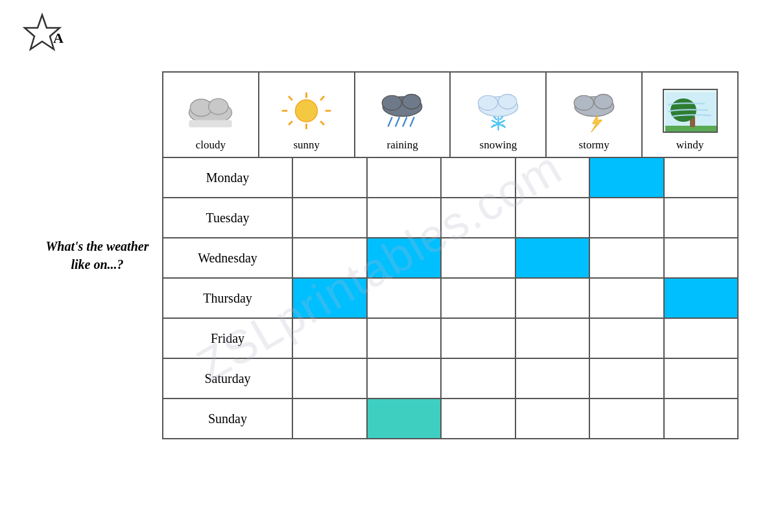 The height and width of the screenshot is (532, 758). What do you see at coordinates (498, 110) in the screenshot?
I see `snowing-icon` at bounding box center [498, 110].